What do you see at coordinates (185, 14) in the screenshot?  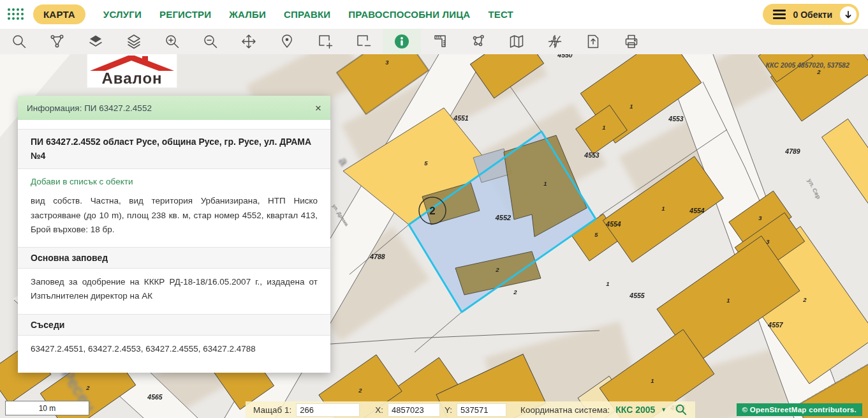 I see `nav-item-registri: РЕГИСТРИ` at bounding box center [185, 14].